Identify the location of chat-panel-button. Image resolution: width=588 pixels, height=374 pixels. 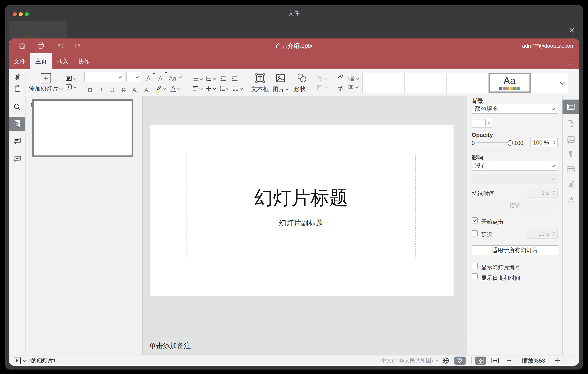
(17, 159).